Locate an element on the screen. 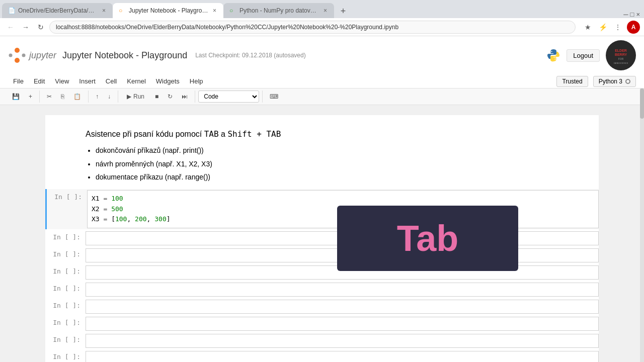 The image size is (644, 362). browser-tab-2: ○ Jupyter Notebook - Playground × is located at coordinates (168, 11).